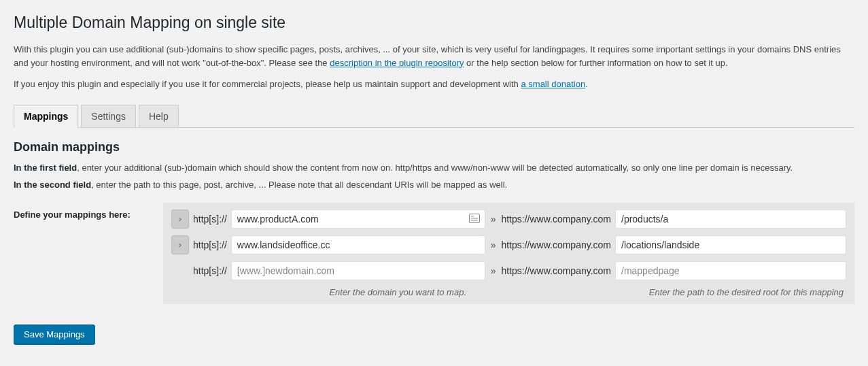 The height and width of the screenshot is (366, 868). What do you see at coordinates (553, 84) in the screenshot?
I see `donation-link: a small donation` at bounding box center [553, 84].